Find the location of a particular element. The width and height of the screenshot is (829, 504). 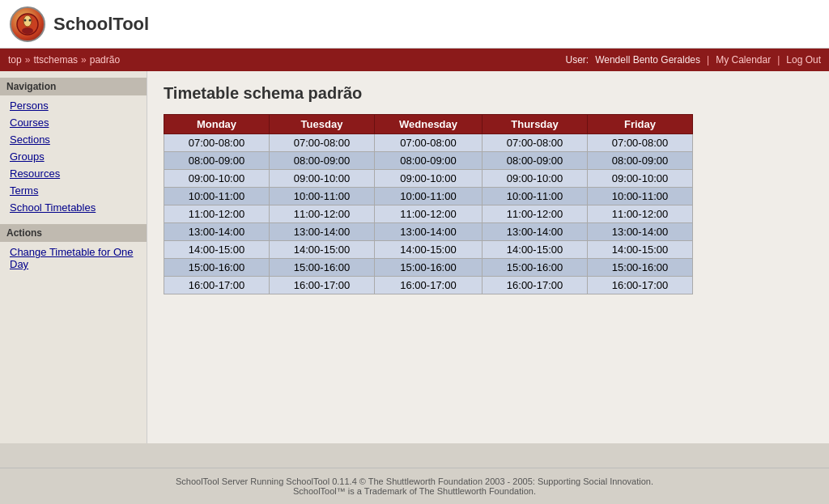

actions-section-title: Actions is located at coordinates (73, 233).